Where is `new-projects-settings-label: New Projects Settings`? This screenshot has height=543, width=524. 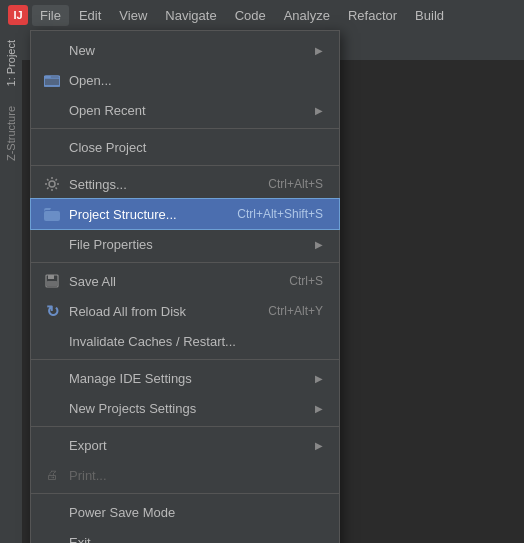 new-projects-settings-label: New Projects Settings is located at coordinates (188, 408).